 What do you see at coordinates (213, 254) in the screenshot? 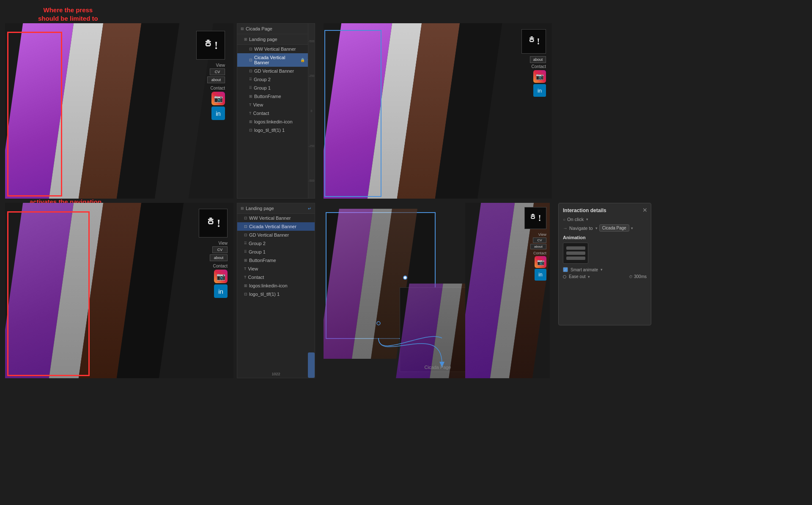
I see `bottom-left-logo-area: ᄒ! View CV about Contact 📷 in` at bounding box center [213, 254].